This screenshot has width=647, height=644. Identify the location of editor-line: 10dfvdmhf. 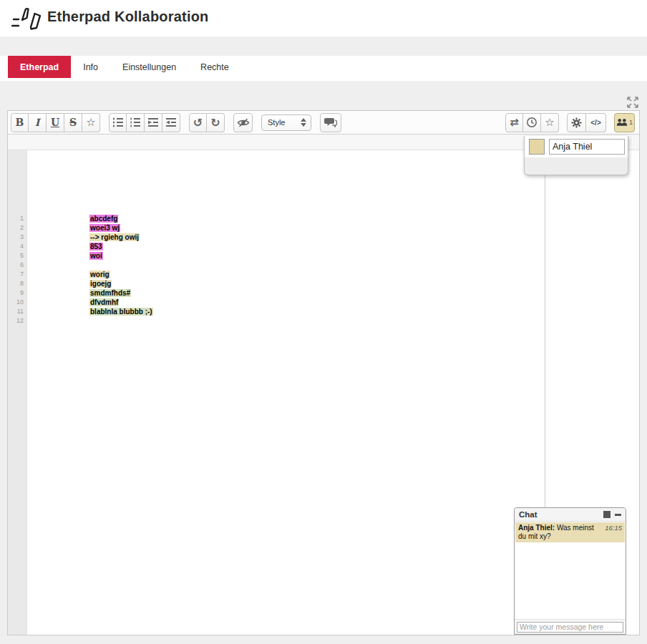
(324, 302).